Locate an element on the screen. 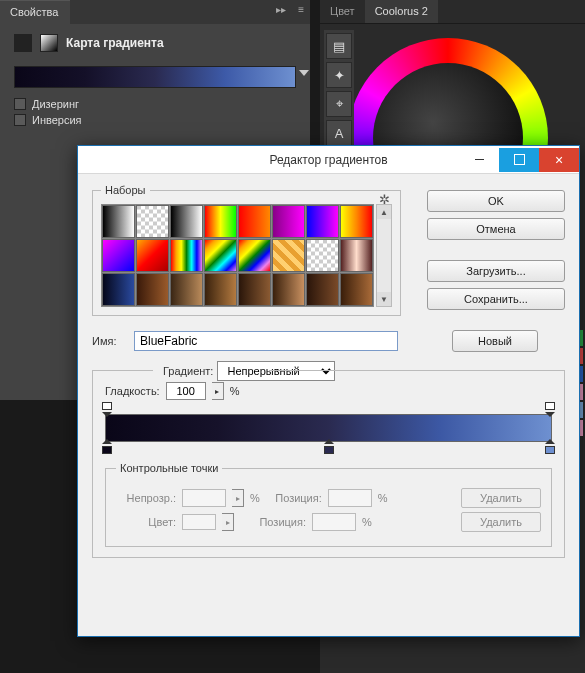 Image resolution: width=585 pixels, height=673 pixels. gradient-map-icon is located at coordinates (49, 43).